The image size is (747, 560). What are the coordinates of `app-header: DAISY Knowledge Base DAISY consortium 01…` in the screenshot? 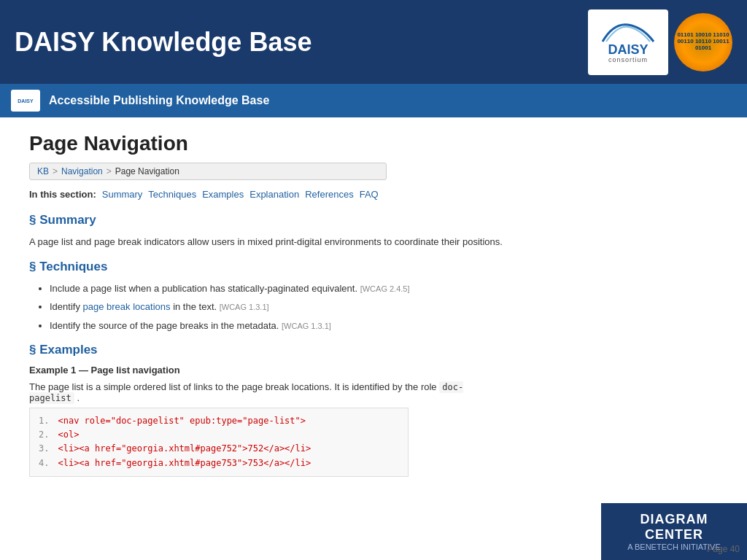 It's located at (374, 42).